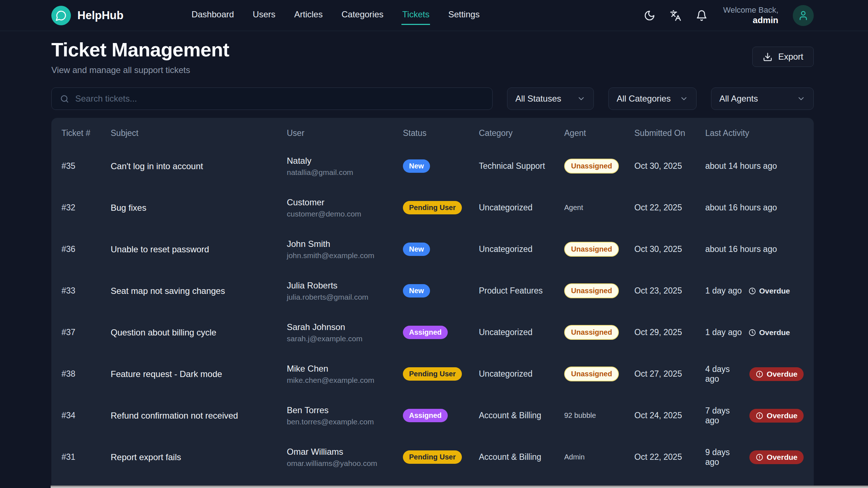 This screenshot has width=868, height=488. I want to click on status-filter-select: All Statuses, so click(550, 99).